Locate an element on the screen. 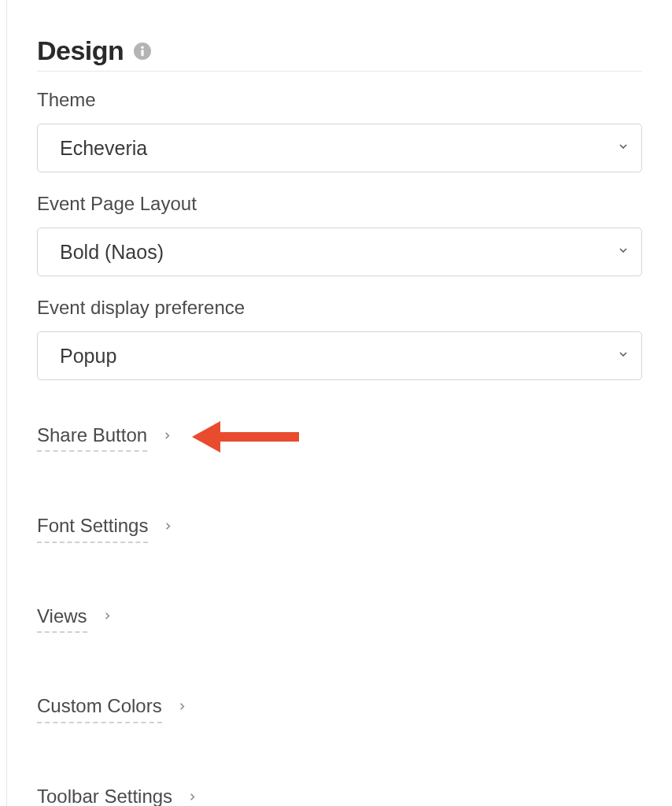  arrow-head-icon is located at coordinates (206, 437).